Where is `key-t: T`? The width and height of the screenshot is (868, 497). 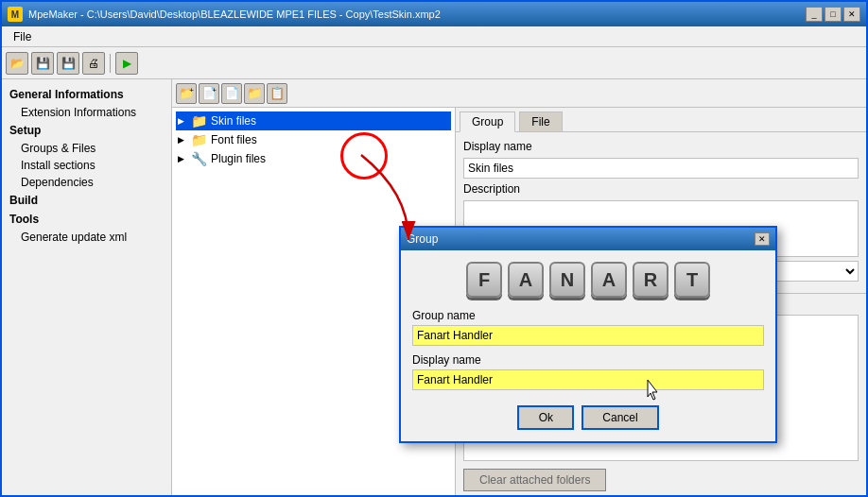
key-t: T is located at coordinates (692, 280).